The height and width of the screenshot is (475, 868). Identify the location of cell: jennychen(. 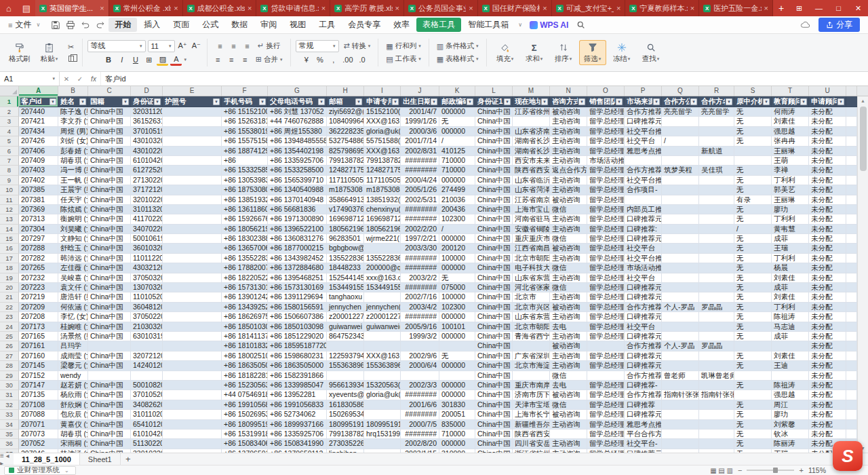
(382, 307).